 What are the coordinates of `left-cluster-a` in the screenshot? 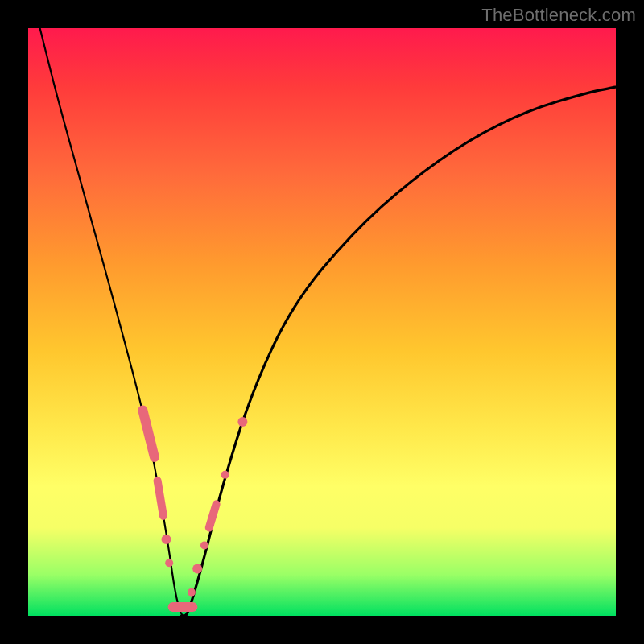 It's located at (148, 434).